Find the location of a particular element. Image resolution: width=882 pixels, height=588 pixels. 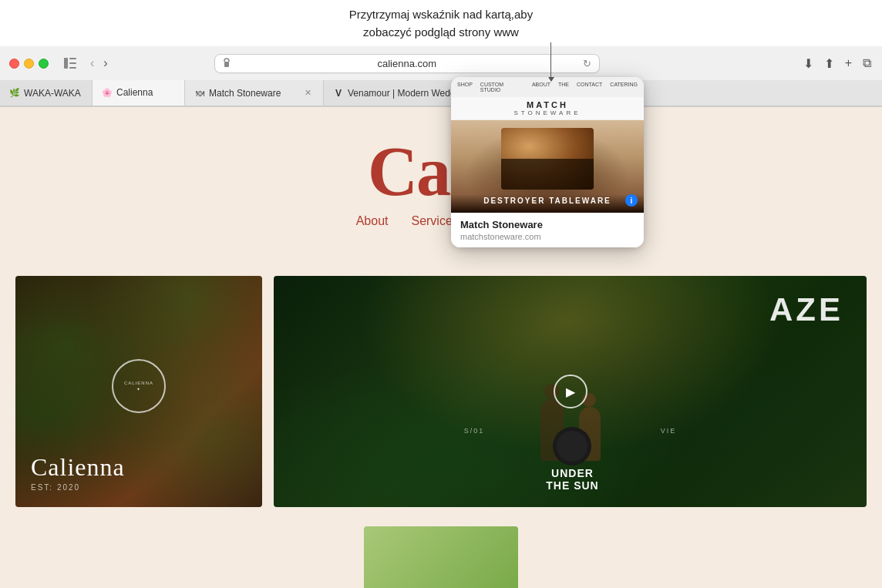

preview-nav-shop: SHOP is located at coordinates (465, 87).